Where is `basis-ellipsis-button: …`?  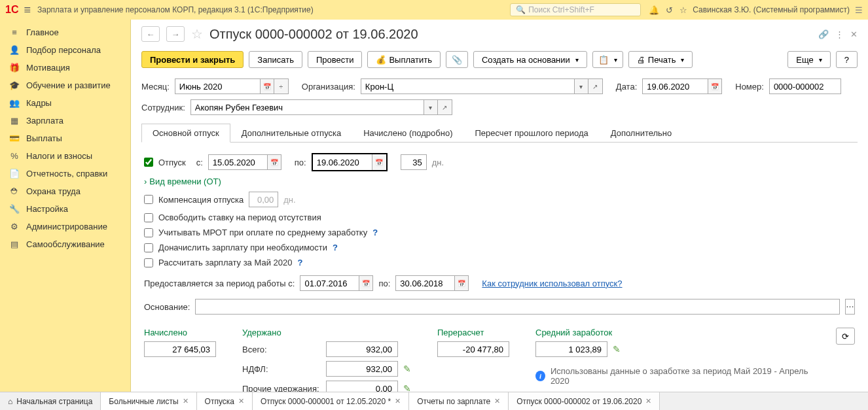 basis-ellipsis-button: … is located at coordinates (850, 307).